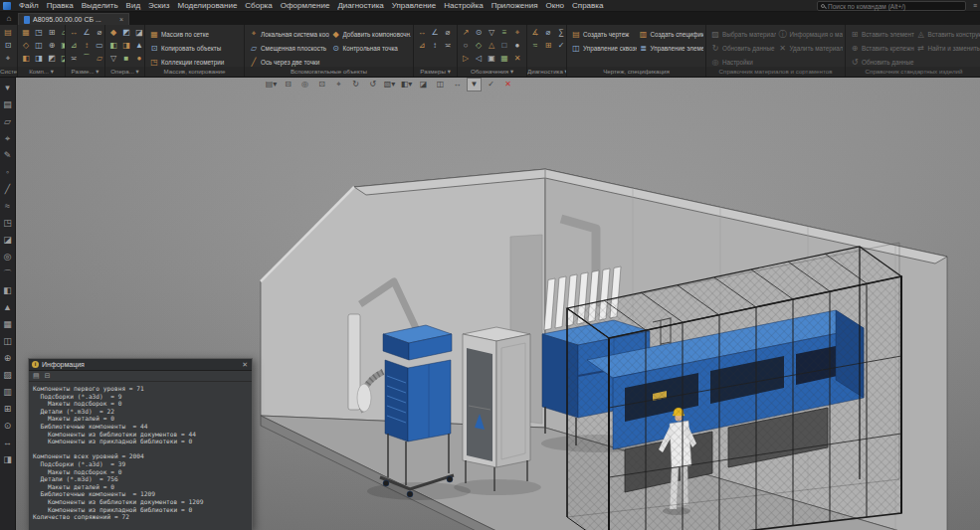 Image resolution: width=980 pixels, height=530 pixels. I want to click on ribbon-tool-icon: ◫, so click(39, 46).